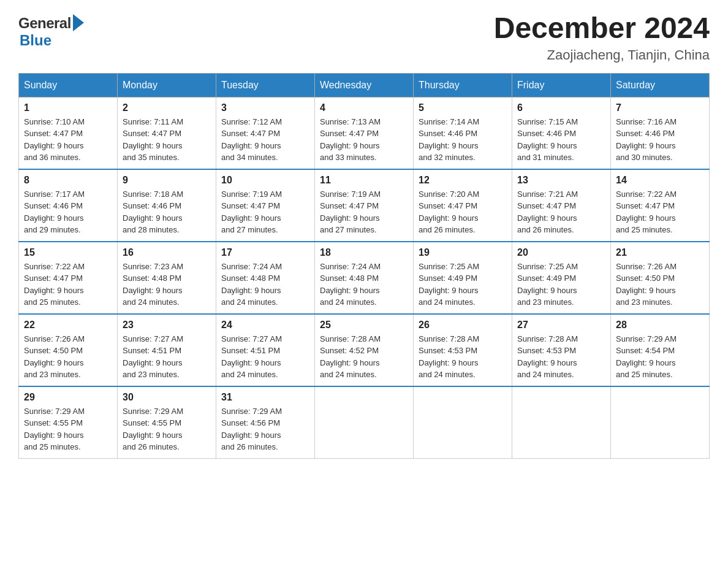 The image size is (728, 563). What do you see at coordinates (266, 205) in the screenshot?
I see `day-cell: 10Sunrise: 7:19 AMSunset: 4:47 PMDayligh…` at bounding box center [266, 205].